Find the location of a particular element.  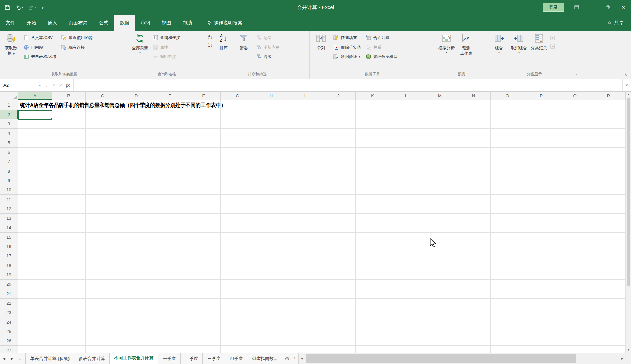

row-header-8: 8 is located at coordinates (9, 171).